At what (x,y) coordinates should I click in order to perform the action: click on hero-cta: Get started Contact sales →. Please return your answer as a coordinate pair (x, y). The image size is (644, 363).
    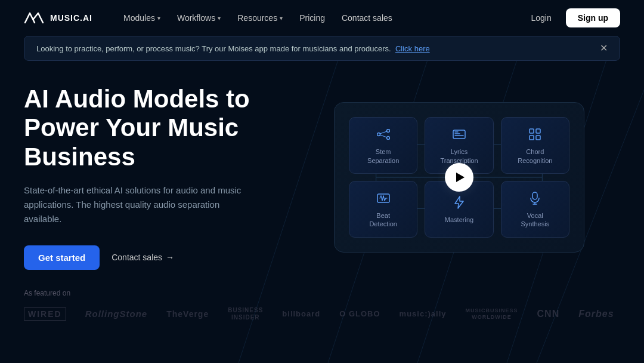
    Looking at the image, I should click on (149, 258).